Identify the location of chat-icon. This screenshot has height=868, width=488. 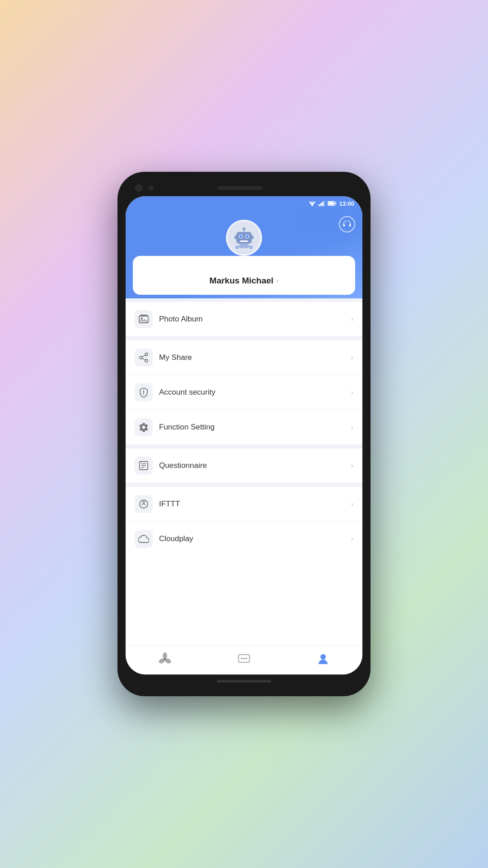
(244, 659).